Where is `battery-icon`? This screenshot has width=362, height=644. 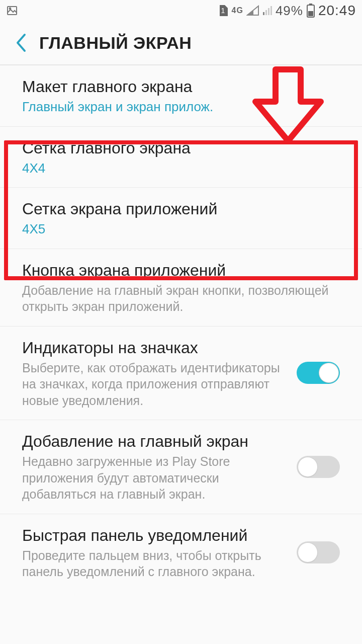
battery-icon is located at coordinates (311, 11).